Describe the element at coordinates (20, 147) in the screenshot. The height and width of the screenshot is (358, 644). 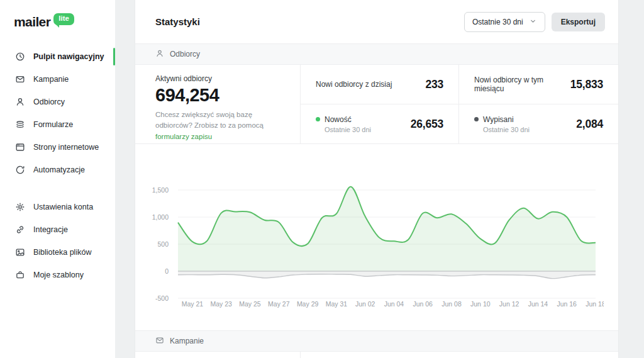
I see `websites-icon` at that location.